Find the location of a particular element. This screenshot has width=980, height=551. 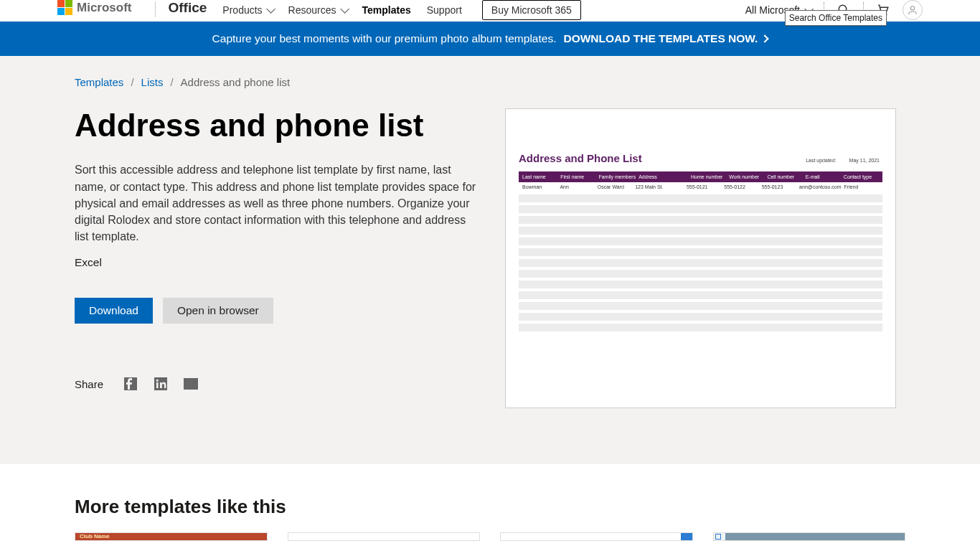

col-email: E-mail is located at coordinates (824, 176).